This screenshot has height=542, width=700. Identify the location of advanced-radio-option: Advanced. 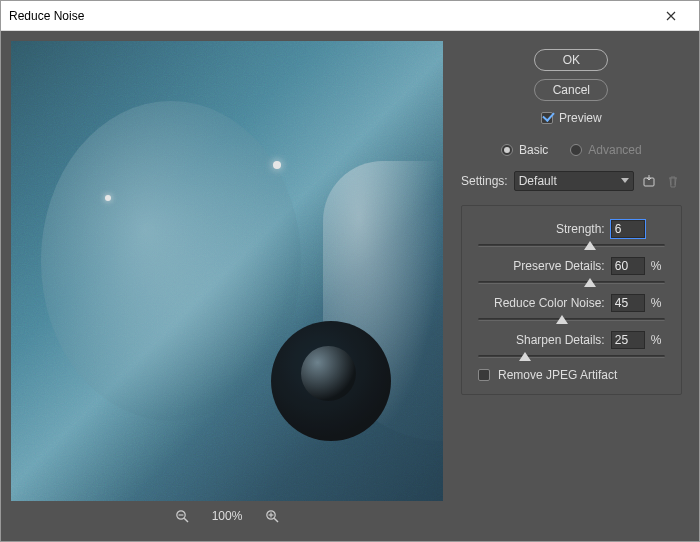
(606, 150).